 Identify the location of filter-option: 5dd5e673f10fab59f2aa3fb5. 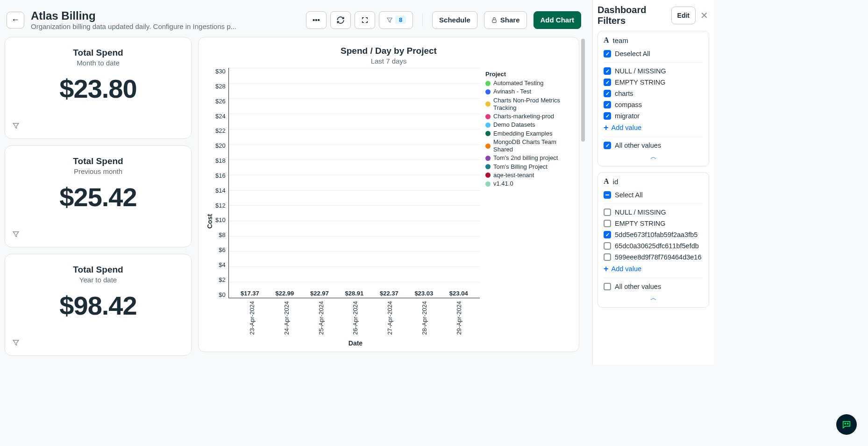
(653, 235).